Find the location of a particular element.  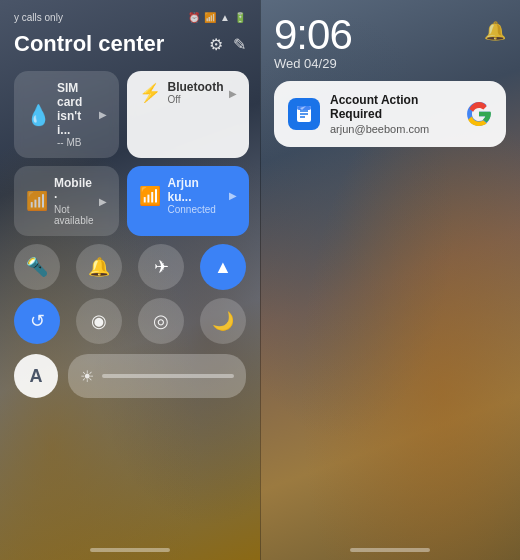

sim-tile-arrow: ▶ is located at coordinates (103, 114).